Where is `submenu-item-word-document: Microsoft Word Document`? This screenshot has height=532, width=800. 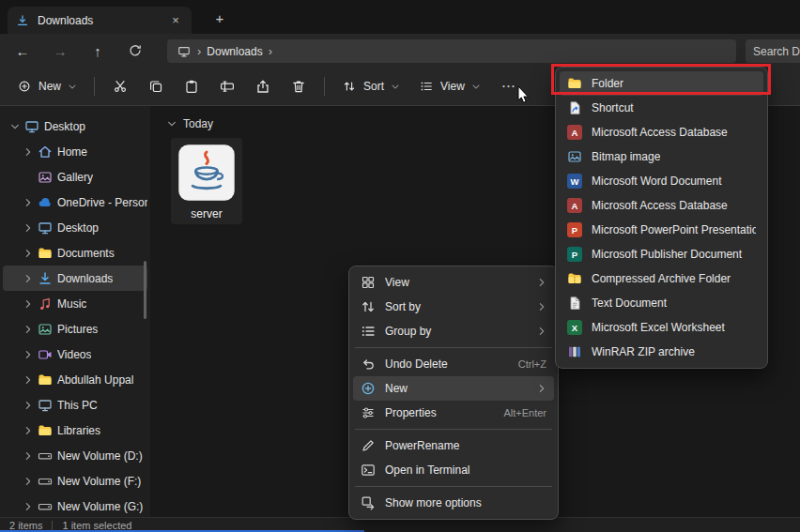
submenu-item-word-document: Microsoft Word Document is located at coordinates (661, 181).